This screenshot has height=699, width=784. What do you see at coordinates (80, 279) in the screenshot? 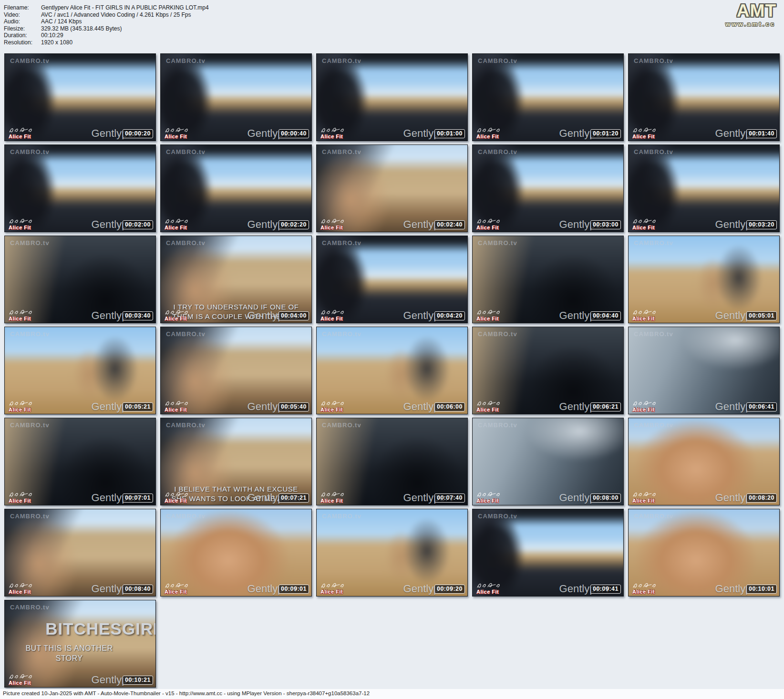
I see `video-thumbnail: CAMBRO.tv Alice Fit Gentlyperv 00:03:40` at bounding box center [80, 279].